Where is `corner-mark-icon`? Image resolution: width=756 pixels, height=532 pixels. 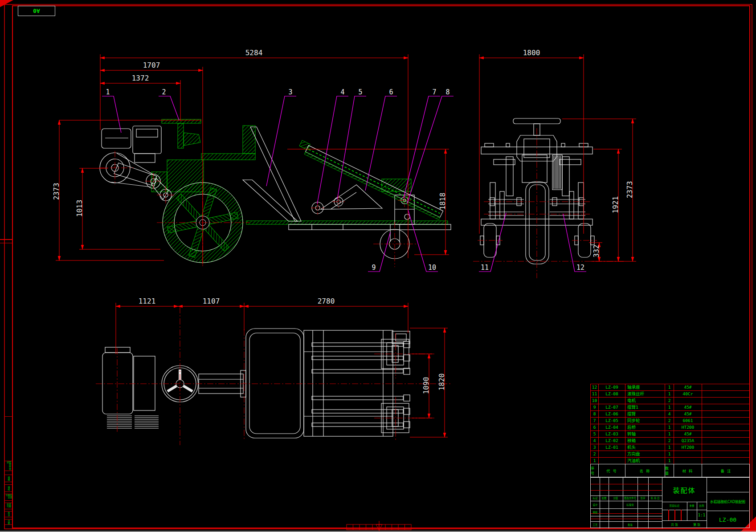
corner-mark-icon is located at coordinates (7, 4).